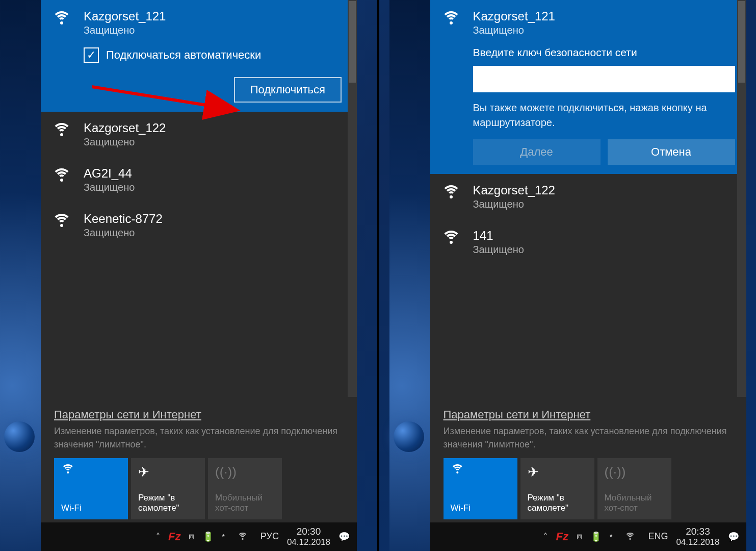 The width and height of the screenshot is (756, 551). What do you see at coordinates (215, 173) in the screenshot?
I see `network-ssid: AG2I_44` at bounding box center [215, 173].